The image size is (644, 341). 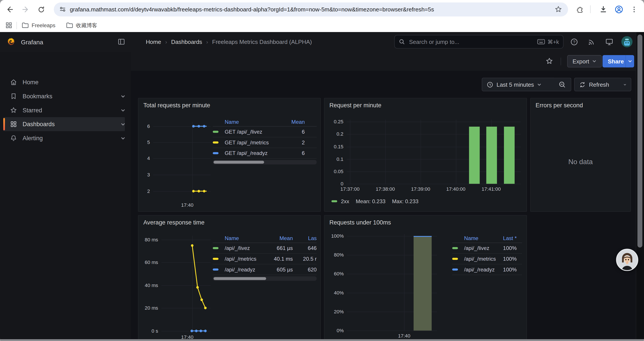 What do you see at coordinates (177, 105) in the screenshot?
I see `panel-title: Total requests per minute` at bounding box center [177, 105].